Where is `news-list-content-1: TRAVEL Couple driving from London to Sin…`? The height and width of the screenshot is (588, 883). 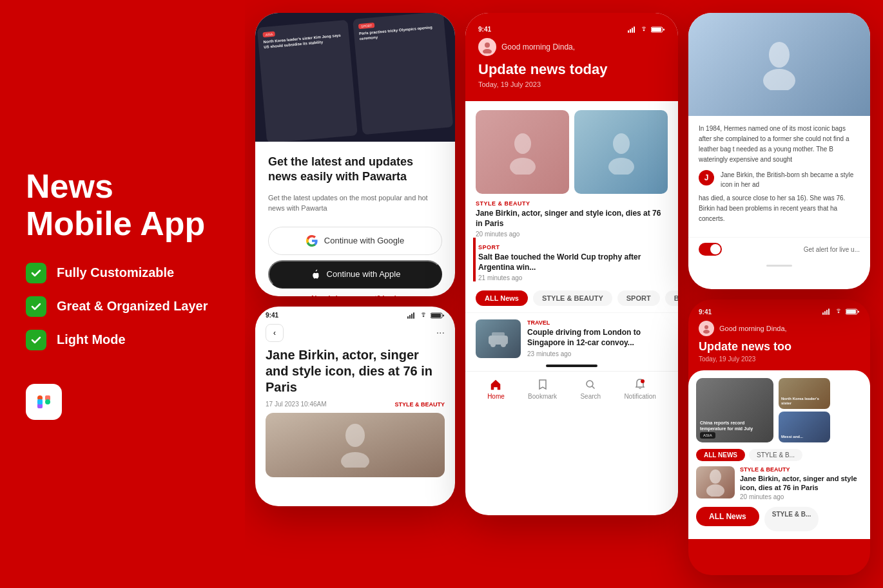
news-list-content-1: TRAVEL Couple driving from London to Sin… is located at coordinates (597, 339).